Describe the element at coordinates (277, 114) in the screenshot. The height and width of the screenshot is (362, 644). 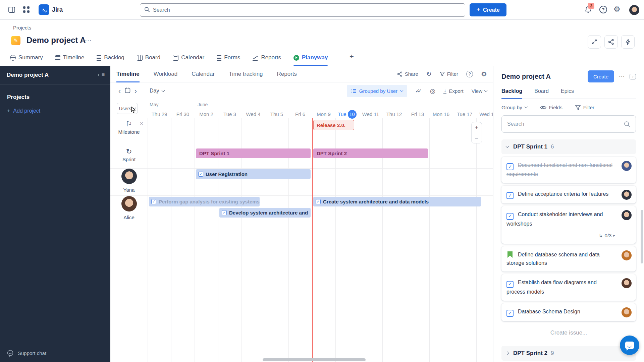
I see `day-label: Thu 5` at that location.